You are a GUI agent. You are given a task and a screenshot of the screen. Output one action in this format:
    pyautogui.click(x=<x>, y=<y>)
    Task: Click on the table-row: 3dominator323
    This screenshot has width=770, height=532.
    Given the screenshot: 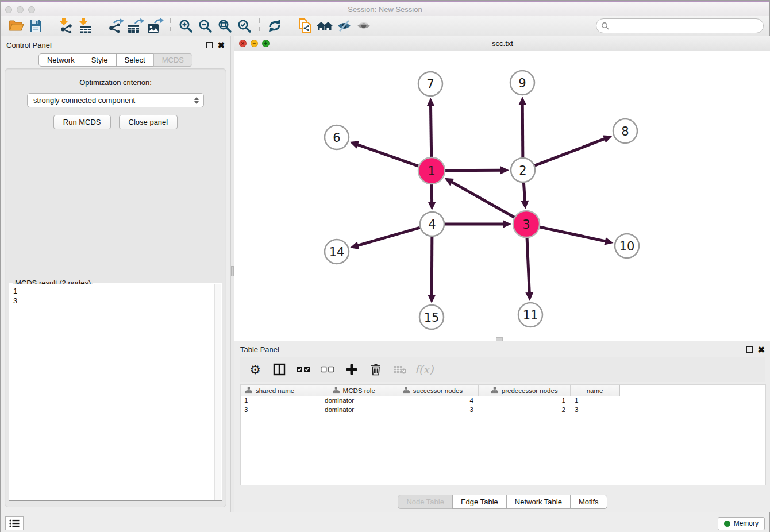 What is the action you would take?
    pyautogui.click(x=503, y=410)
    